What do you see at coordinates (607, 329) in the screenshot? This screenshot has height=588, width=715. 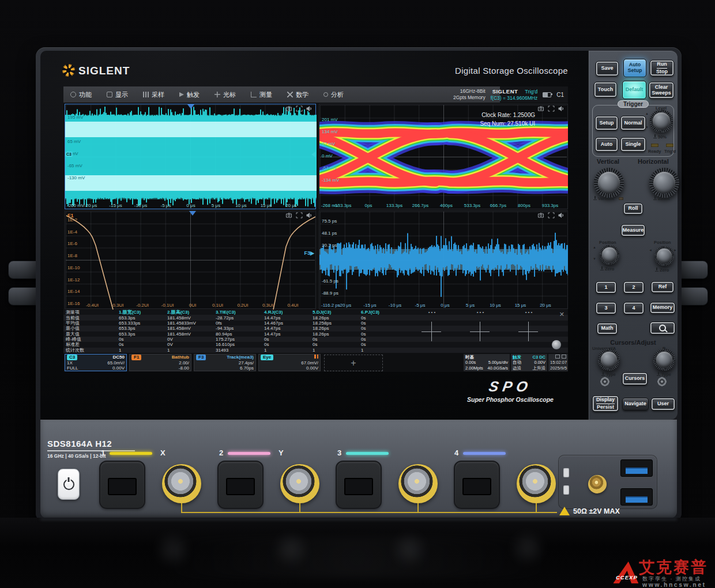 I see `math-button: Math` at bounding box center [607, 329].